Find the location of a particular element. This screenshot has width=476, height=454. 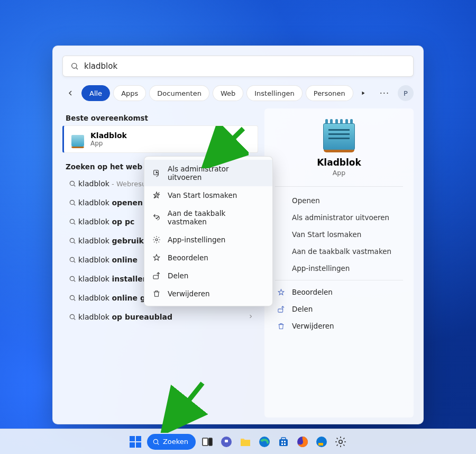

action-label: Openen is located at coordinates (306, 201).